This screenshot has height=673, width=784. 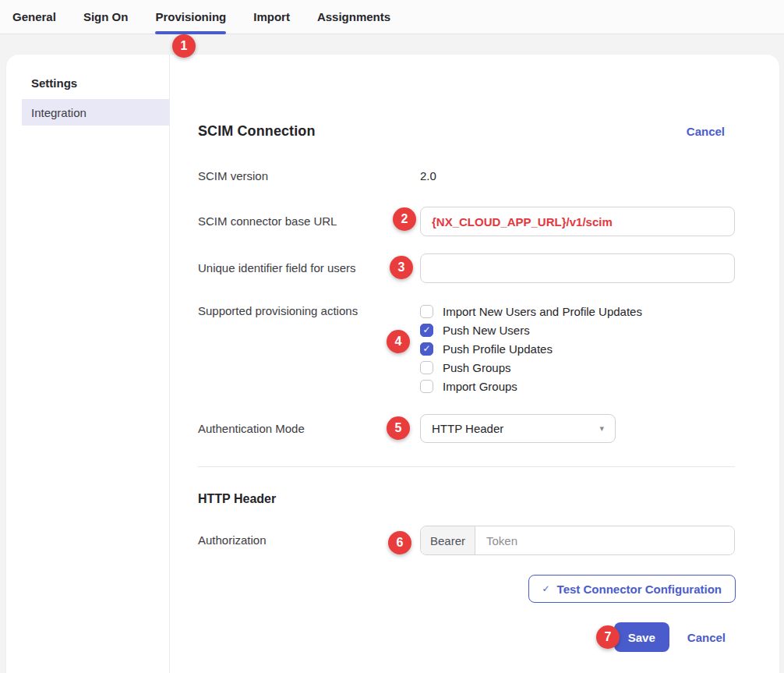 I want to click on checkbox-row-push-profile-updates: Push Profile Updates, so click(x=486, y=349).